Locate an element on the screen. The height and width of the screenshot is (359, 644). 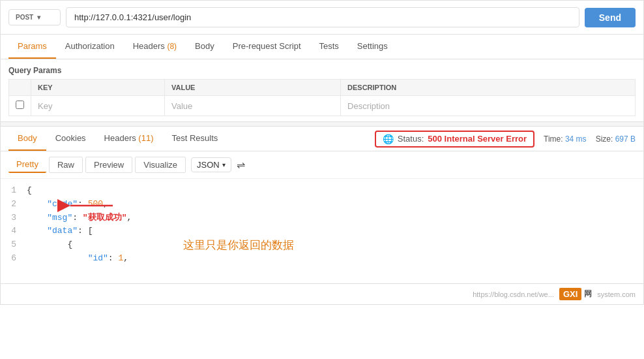
params-table: KEY VALUE DESCRIPTION Key Value Descript… is located at coordinates (322, 98).